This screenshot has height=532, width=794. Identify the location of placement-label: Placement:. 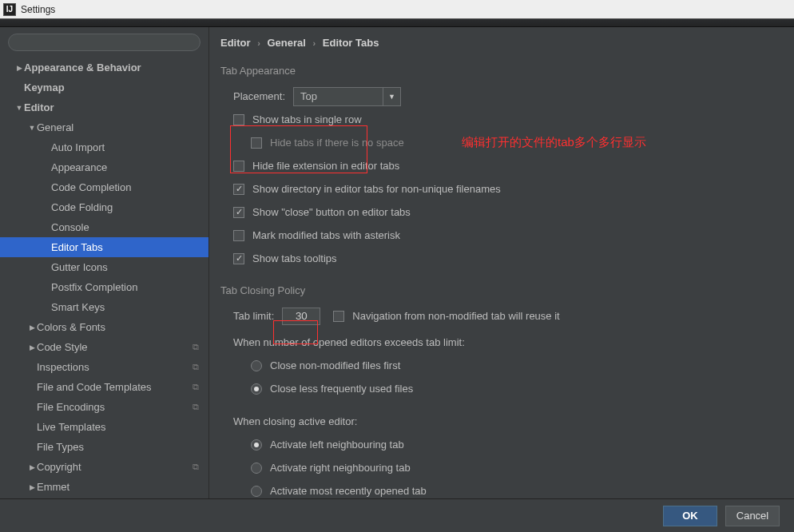
(259, 96).